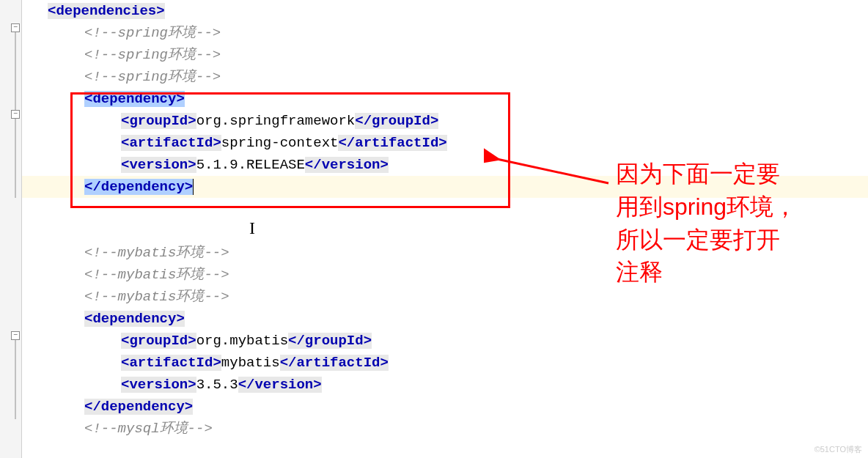 This screenshot has width=868, height=458. I want to click on xml-text: spring-context, so click(280, 143).